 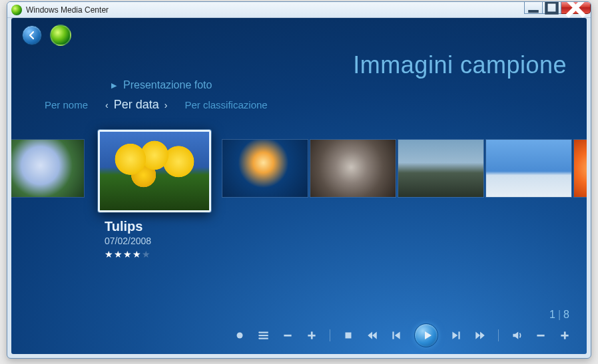 I want to click on transport-bar, so click(x=299, y=335).